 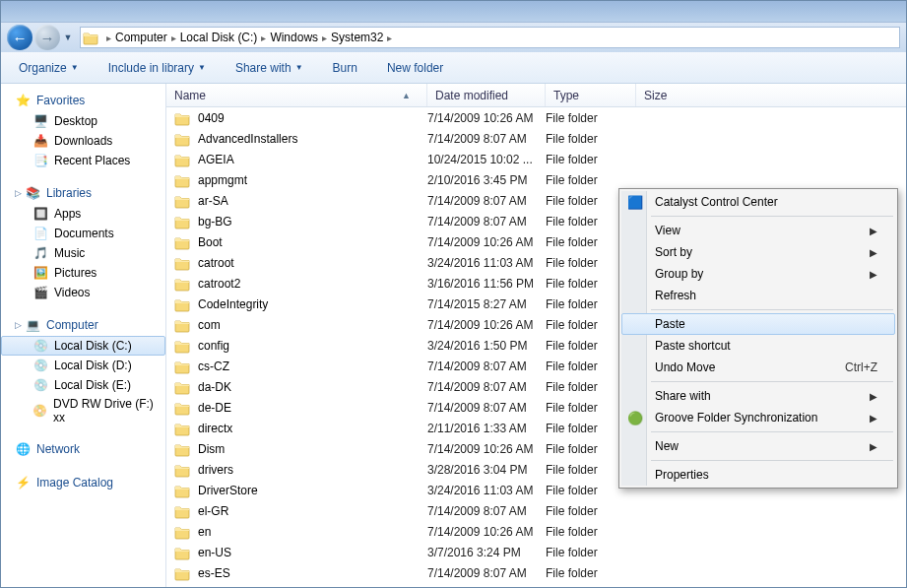 What do you see at coordinates (83, 411) in the screenshot?
I see `sidebar-dvd-drive: 📀DVD RW Drive (F:) xx` at bounding box center [83, 411].